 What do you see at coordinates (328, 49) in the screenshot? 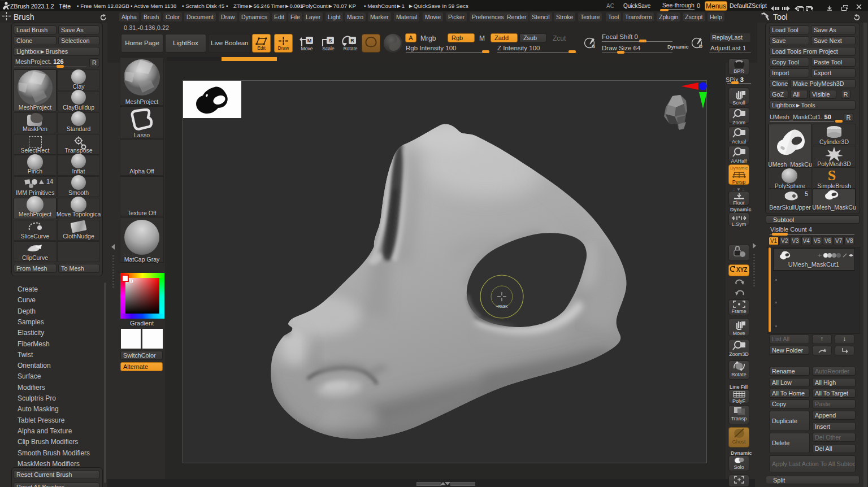
I see `svg-text: Scale` at bounding box center [328, 49].